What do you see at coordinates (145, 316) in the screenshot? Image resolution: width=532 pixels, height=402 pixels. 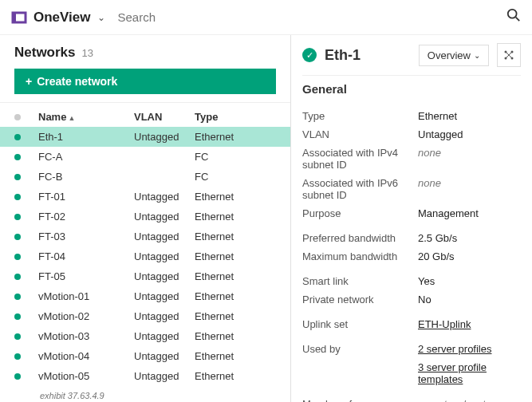 I see `table-row: vMotion-02UntaggedEthernet` at bounding box center [145, 316].